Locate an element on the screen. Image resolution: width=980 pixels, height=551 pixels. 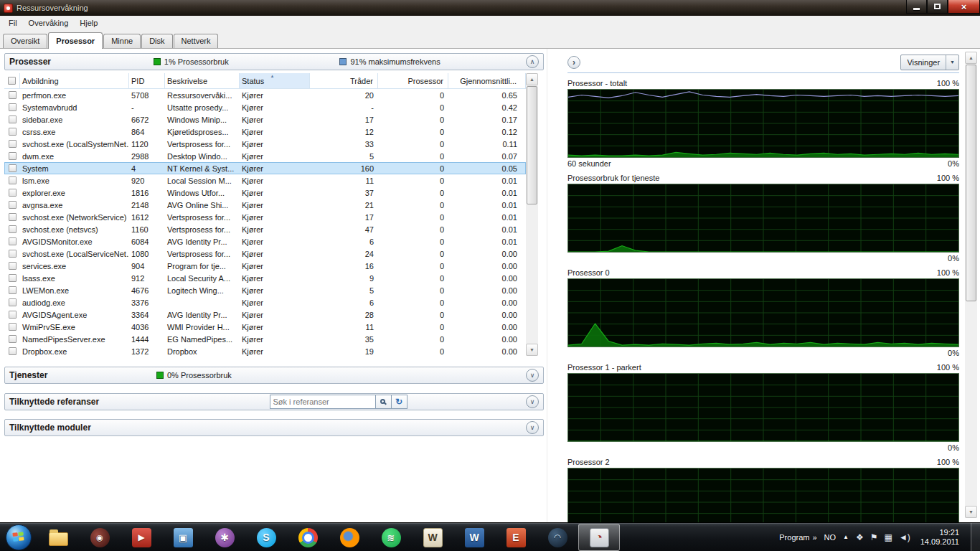
spotify-icon: ≋ is located at coordinates (391, 537).